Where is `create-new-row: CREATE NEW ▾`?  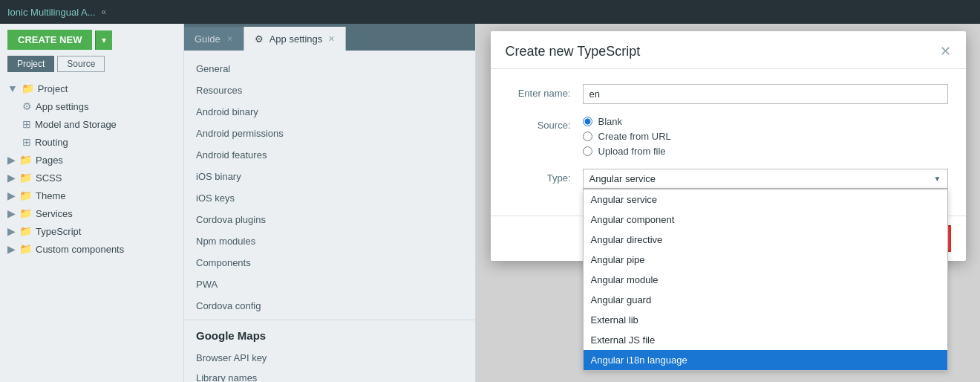
create-new-row: CREATE NEW ▾ is located at coordinates (92, 40).